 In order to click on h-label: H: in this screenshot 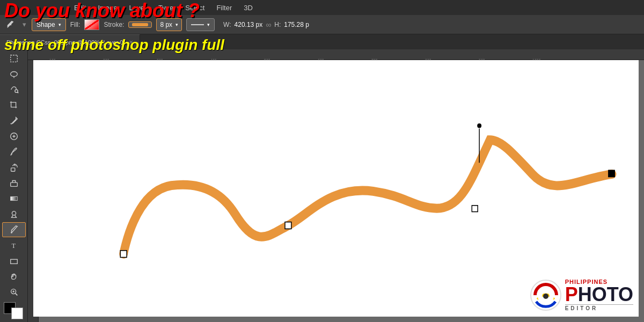, I will do `click(277, 25)`.